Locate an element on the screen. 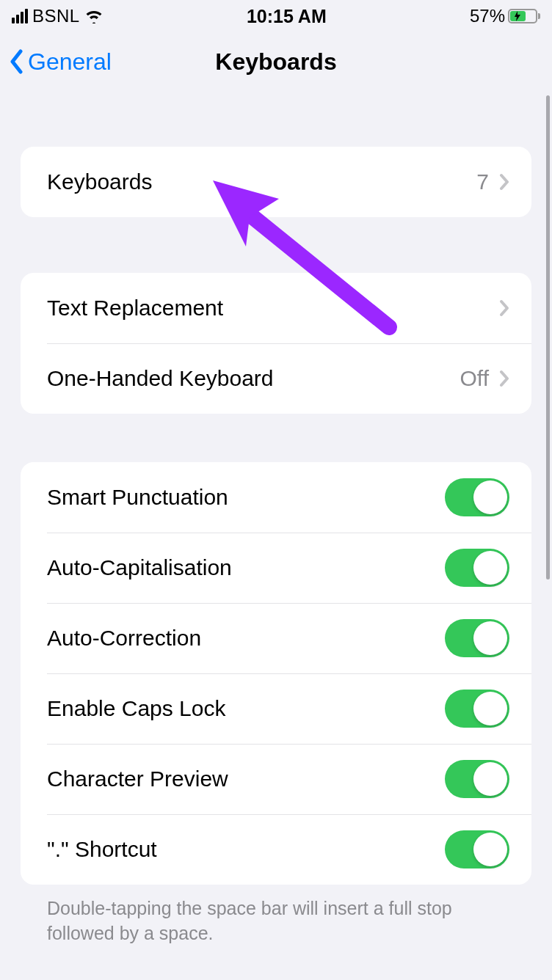  row-character-preview: Character Preview is located at coordinates (276, 779).